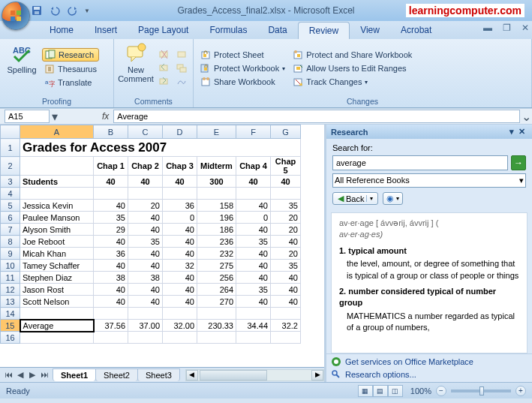 The width and height of the screenshot is (532, 403). I want to click on row-header: 4, so click(11, 194).